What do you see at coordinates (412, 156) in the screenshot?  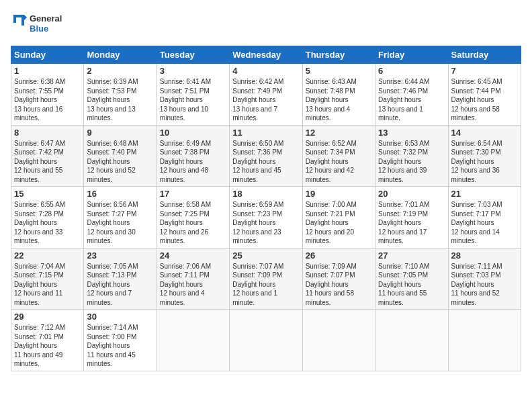 I see `table-row: 13Sunrise: 6:53 AMSunset: 7:32 PMDayligh…` at bounding box center [412, 156].